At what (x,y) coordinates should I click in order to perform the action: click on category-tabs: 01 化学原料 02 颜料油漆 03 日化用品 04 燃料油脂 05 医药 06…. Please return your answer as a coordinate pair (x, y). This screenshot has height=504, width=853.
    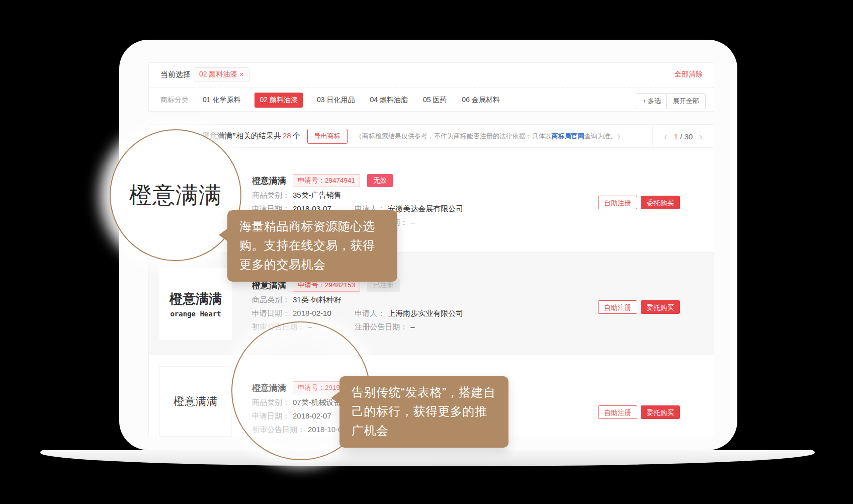
    Looking at the image, I should click on (351, 100).